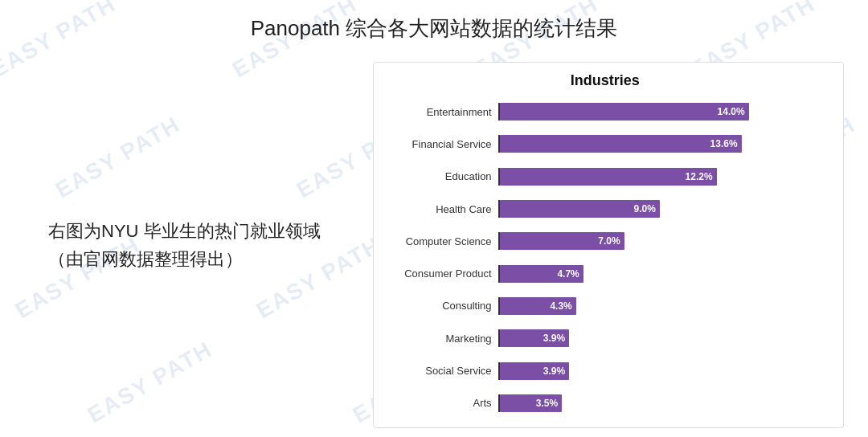 The width and height of the screenshot is (868, 437). Describe the element at coordinates (620, 144) in the screenshot. I see `bar-fill: 13.6%` at that location.